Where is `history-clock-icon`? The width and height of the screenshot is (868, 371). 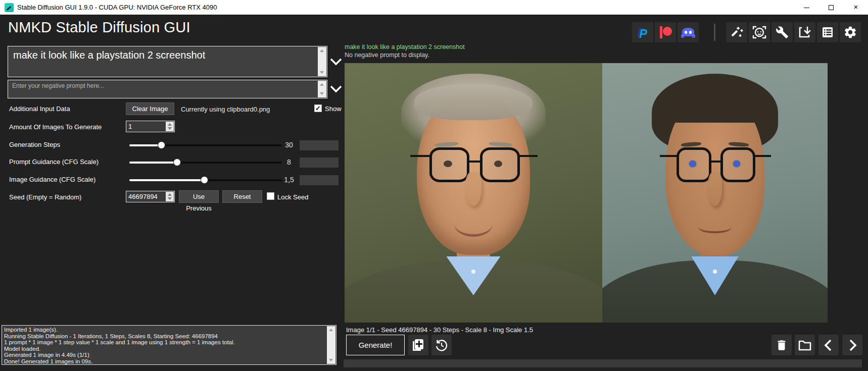 history-clock-icon is located at coordinates (442, 345).